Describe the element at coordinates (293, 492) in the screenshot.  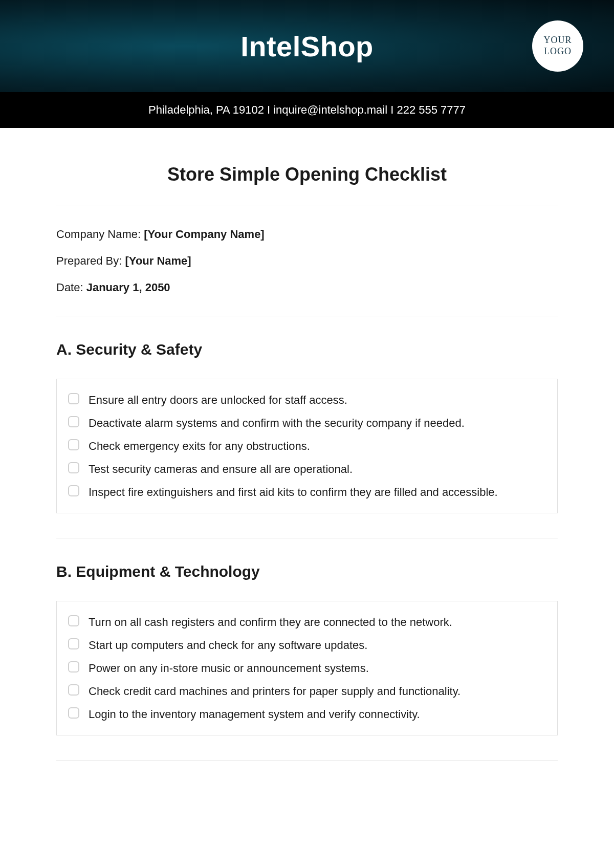
I see `checklist-text: Inspect fire extinguishers and first aid…` at that location.